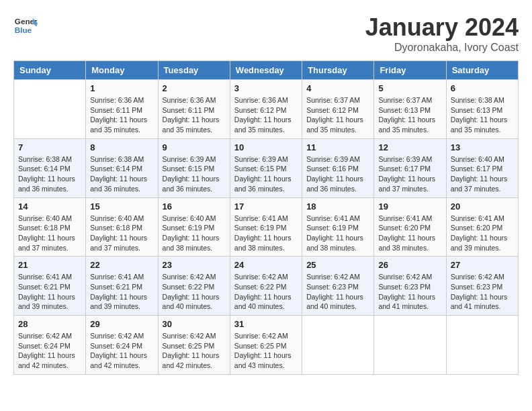  Describe the element at coordinates (122, 291) in the screenshot. I see `day-info: Sunrise: 6:41 AMSunset: 6:21 PMDaylight:…` at that location.